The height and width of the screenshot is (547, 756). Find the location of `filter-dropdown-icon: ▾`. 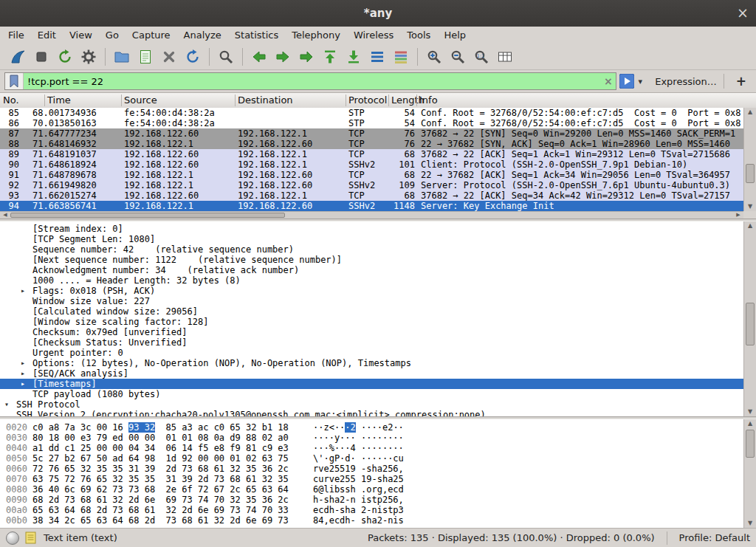

filter-dropdown-icon: ▾ is located at coordinates (640, 81).